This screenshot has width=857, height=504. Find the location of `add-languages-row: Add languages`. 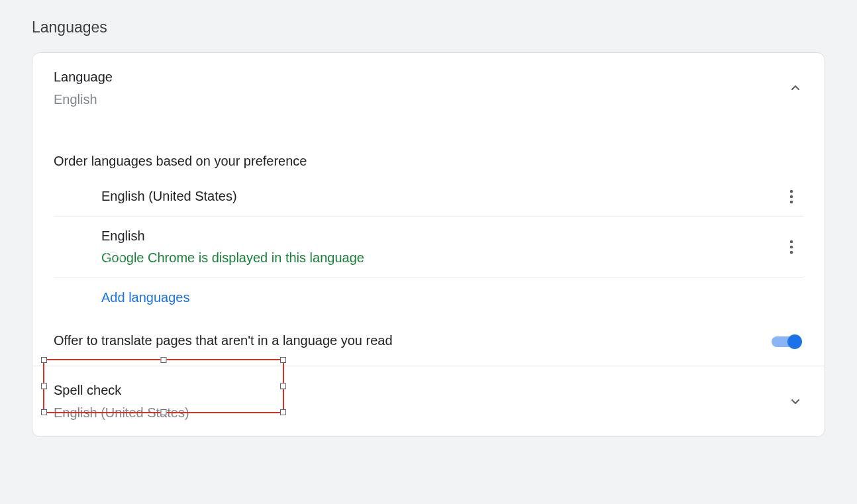

add-languages-row: Add languages is located at coordinates (428, 298).